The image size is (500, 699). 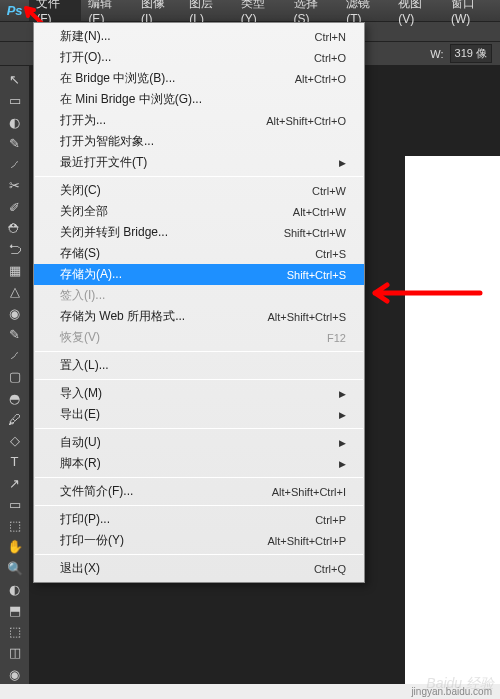 I want to click on tool-14: ▢, so click(x=15, y=376).